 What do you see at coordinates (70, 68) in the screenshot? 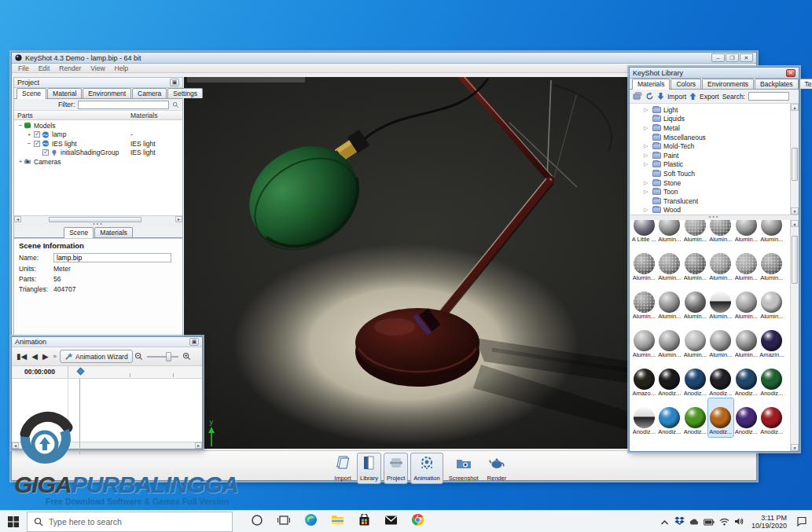
I see `menu-render: Render` at bounding box center [70, 68].